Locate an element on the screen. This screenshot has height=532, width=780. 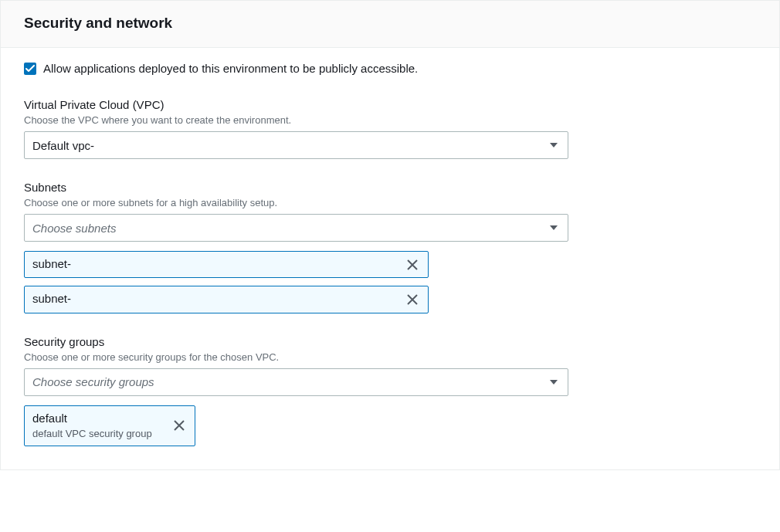
vpc-select-value: Default vpc- is located at coordinates (63, 145).